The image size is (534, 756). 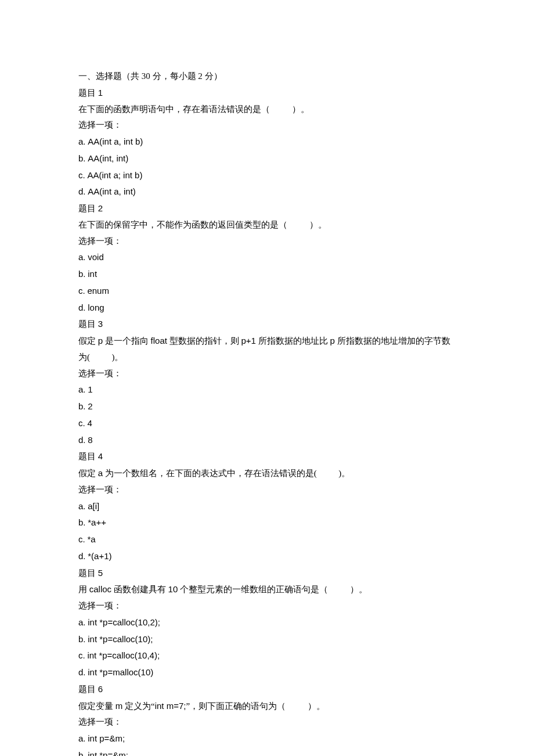 What do you see at coordinates (93, 506) in the screenshot?
I see `option-text: a[i]` at bounding box center [93, 506].